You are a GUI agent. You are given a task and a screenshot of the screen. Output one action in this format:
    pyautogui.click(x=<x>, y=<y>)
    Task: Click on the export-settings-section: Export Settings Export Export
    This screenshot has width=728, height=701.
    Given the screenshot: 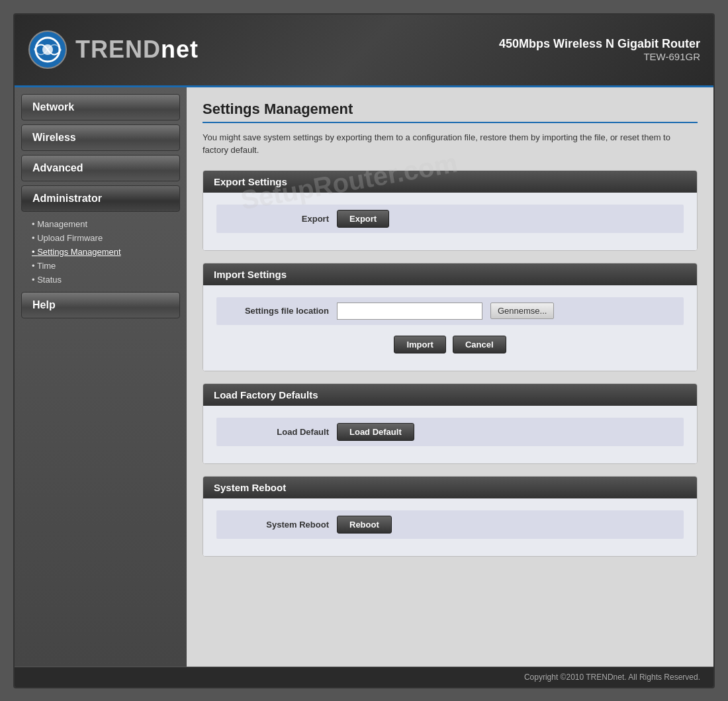 What is the action you would take?
    pyautogui.click(x=450, y=210)
    